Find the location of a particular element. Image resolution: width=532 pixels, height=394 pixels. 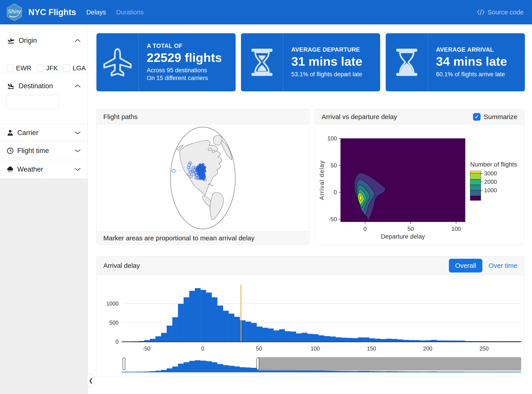

valuebox-title: AVERAGE ARRIVAL is located at coordinates (472, 50).